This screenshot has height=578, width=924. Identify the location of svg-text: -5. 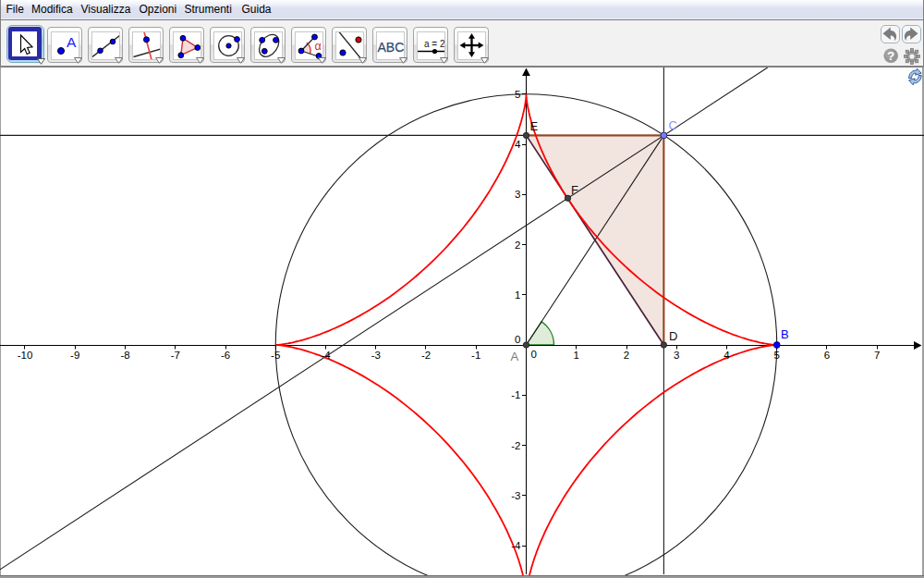
(275, 355).